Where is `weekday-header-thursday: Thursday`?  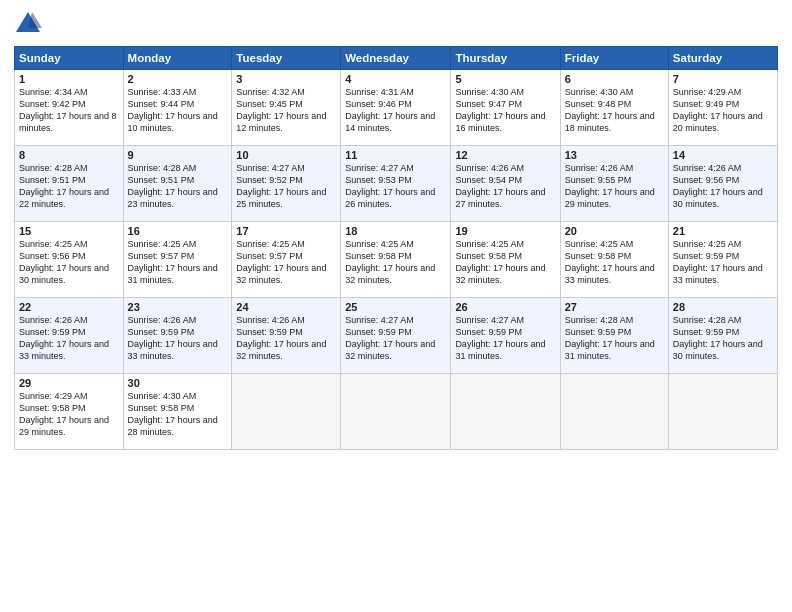 weekday-header-thursday: Thursday is located at coordinates (506, 58).